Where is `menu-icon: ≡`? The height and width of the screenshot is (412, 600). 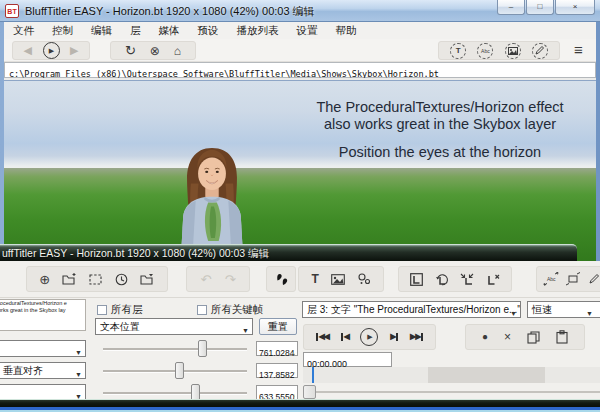 menu-icon: ≡ is located at coordinates (578, 50).